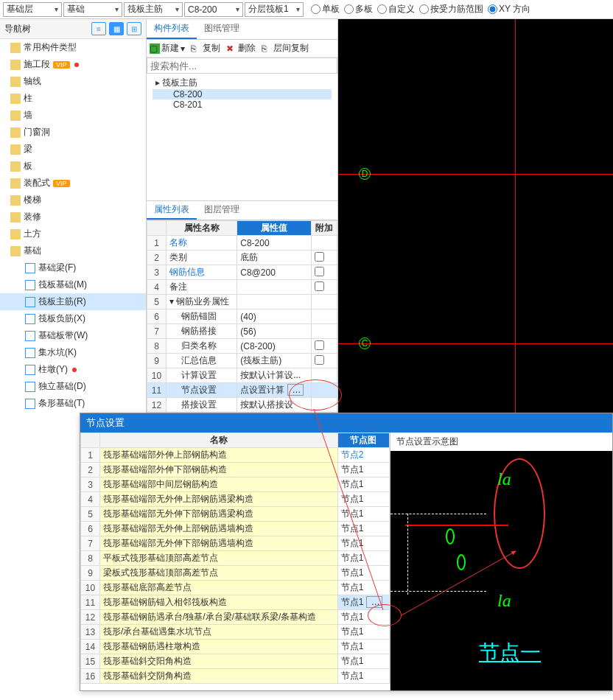  What do you see at coordinates (202, 228) in the screenshot?
I see `attr-header-name: 属性名称` at bounding box center [202, 228].